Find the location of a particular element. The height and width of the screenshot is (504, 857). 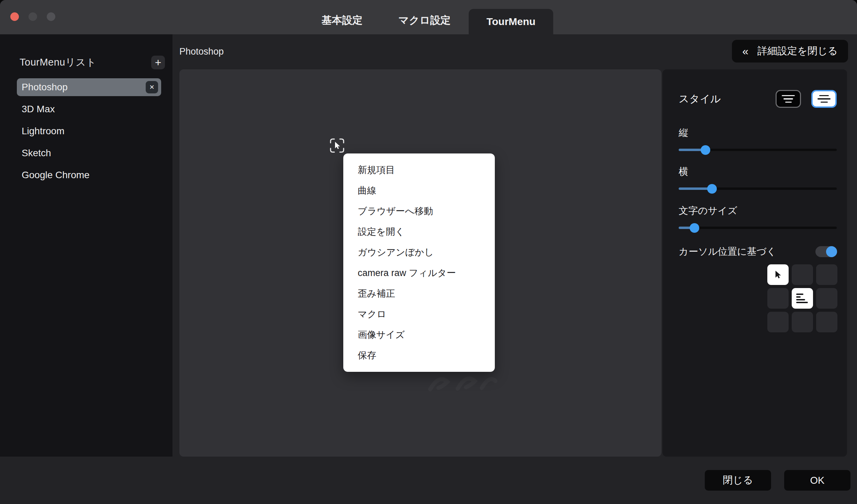

style-dark-button is located at coordinates (788, 99).